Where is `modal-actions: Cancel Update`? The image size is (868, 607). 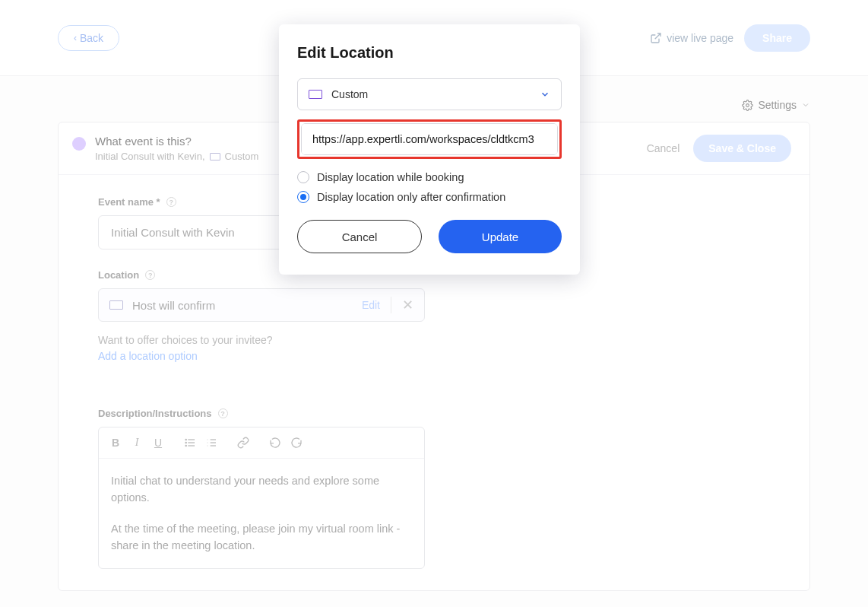
modal-actions: Cancel Update is located at coordinates (429, 237).